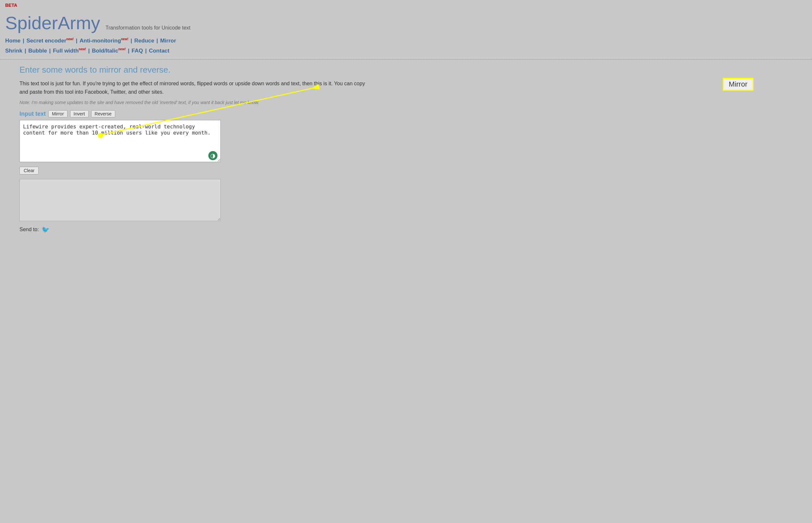 The width and height of the screenshot is (812, 523). I want to click on nav-anti-monitoring: Anti-monitoring, so click(100, 41).